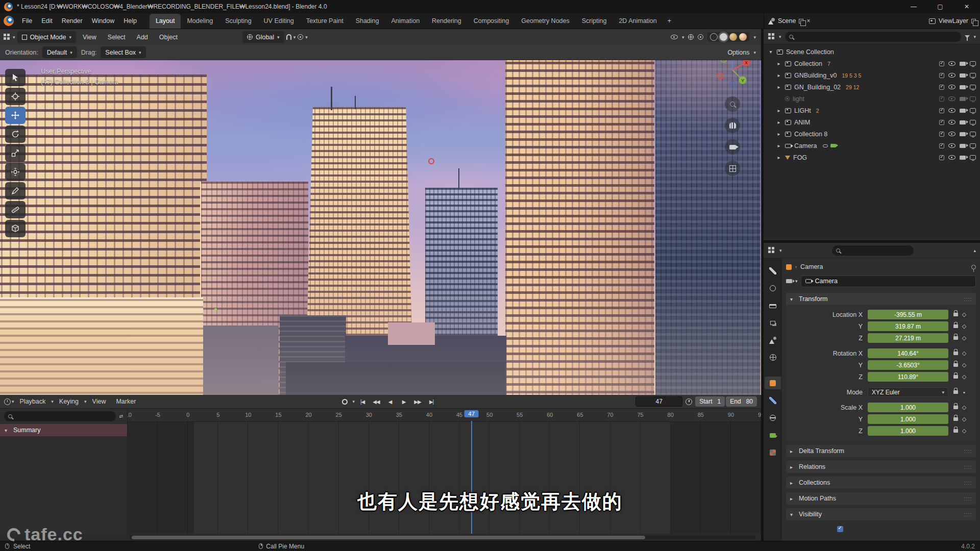  What do you see at coordinates (444, 415) in the screenshot?
I see `timeline-ruler: -10-505101520253035404550556065707580859…` at bounding box center [444, 415].